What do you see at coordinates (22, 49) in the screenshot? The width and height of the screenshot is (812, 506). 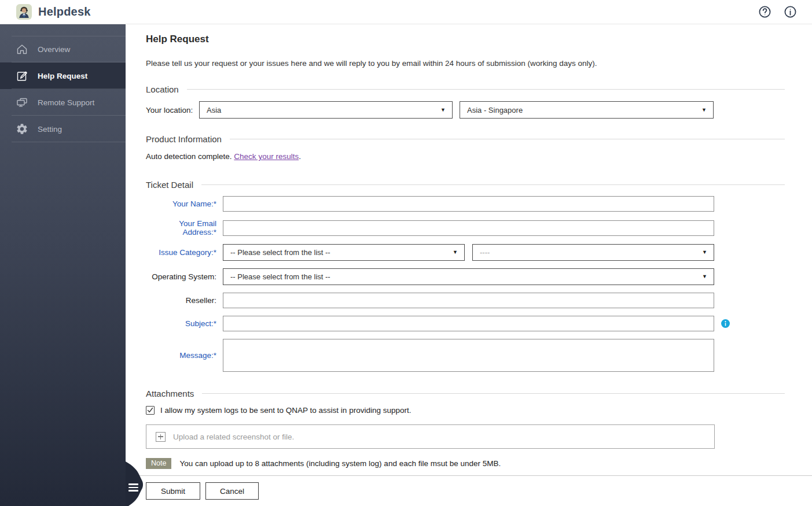 I see `home-icon` at bounding box center [22, 49].